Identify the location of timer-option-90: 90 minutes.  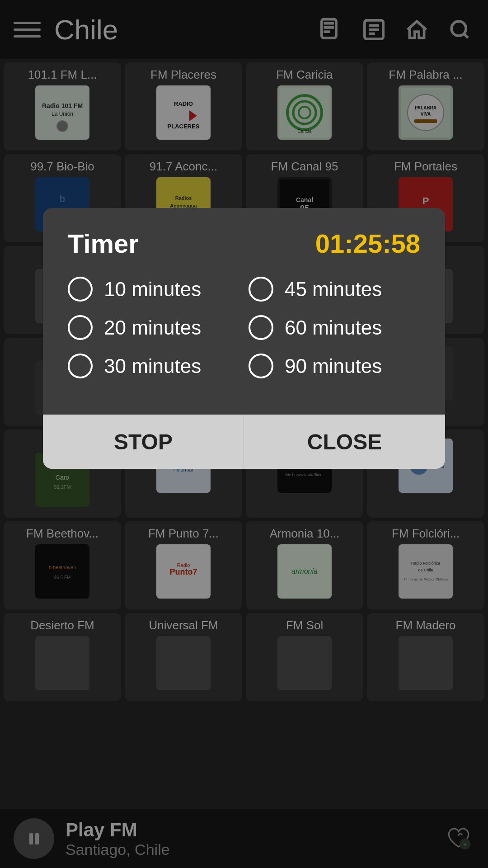
(334, 366).